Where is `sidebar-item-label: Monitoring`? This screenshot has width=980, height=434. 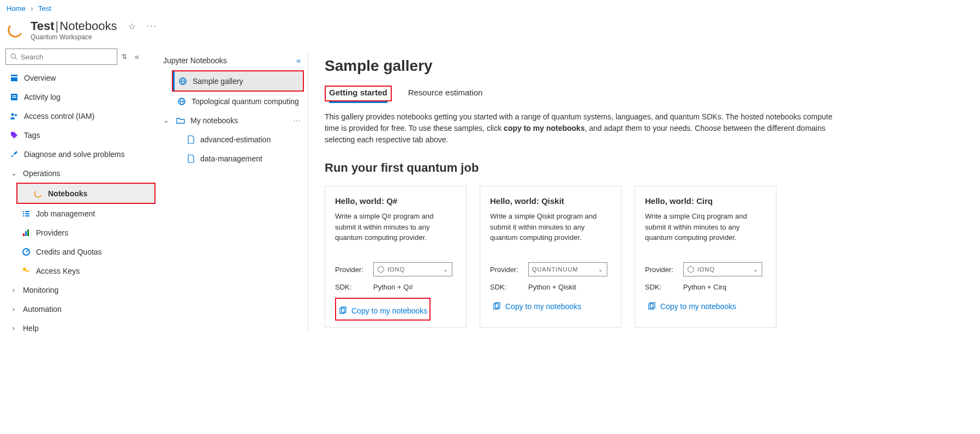
sidebar-item-label: Monitoring is located at coordinates (40, 290).